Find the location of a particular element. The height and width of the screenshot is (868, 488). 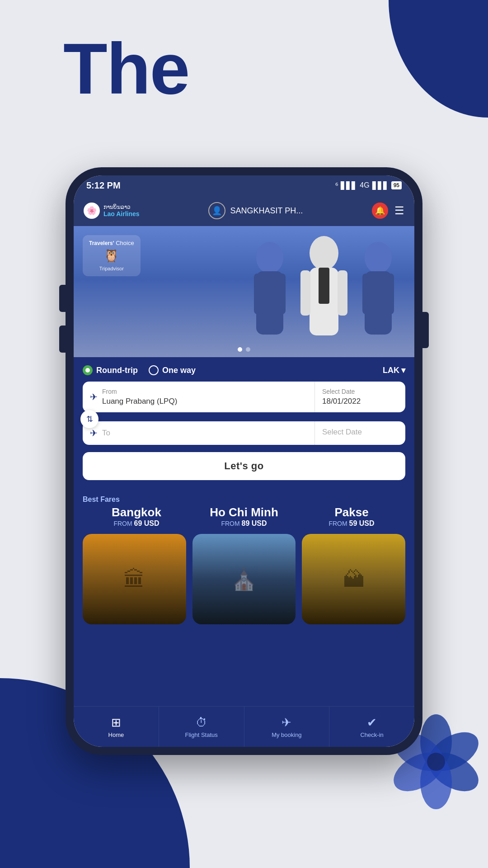

tripadvisor-brand: Tripadvisor is located at coordinates (112, 269).